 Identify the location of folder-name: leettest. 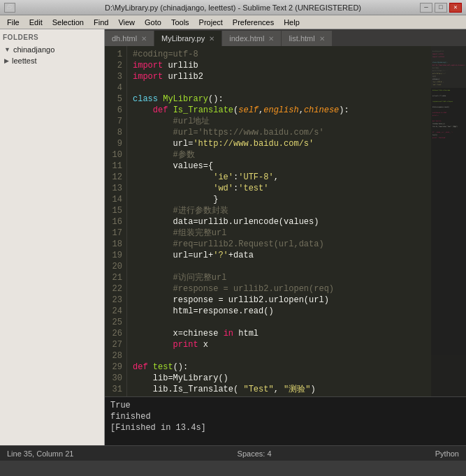
(24, 61).